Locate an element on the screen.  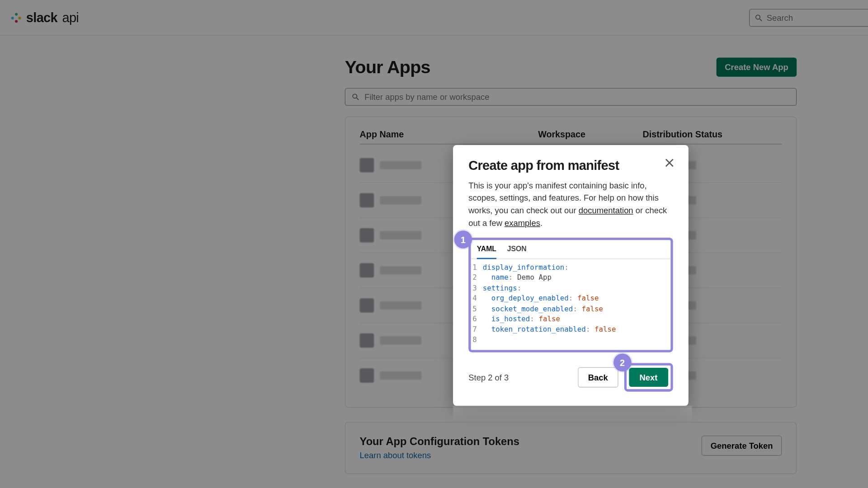
modal-shadow is located at coordinates (572, 414).